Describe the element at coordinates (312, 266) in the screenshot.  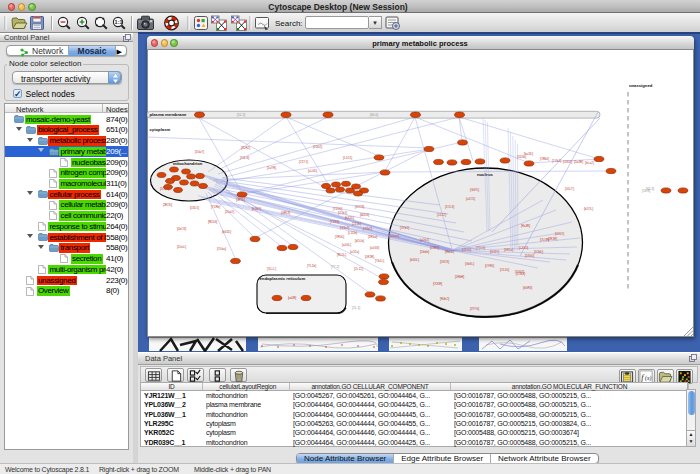
I see `svg-text: [YL1b]` at that location.